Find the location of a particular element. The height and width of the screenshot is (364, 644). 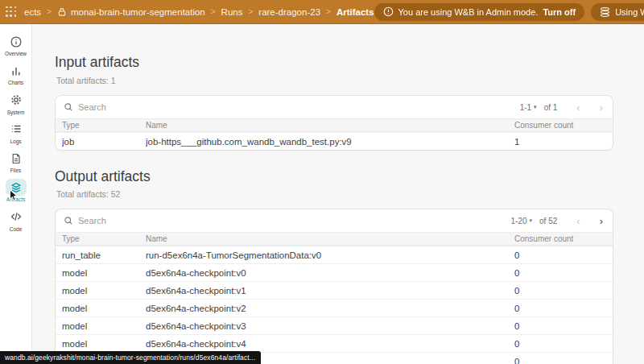

pagination: 1-1 ▾ of 1 ‹ › is located at coordinates (562, 108).